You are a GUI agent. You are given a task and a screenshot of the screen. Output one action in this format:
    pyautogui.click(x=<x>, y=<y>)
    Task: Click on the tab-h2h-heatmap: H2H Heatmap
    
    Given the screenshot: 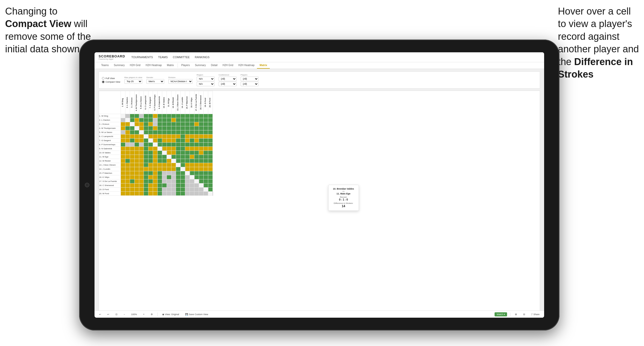 What is the action you would take?
    pyautogui.click(x=154, y=65)
    